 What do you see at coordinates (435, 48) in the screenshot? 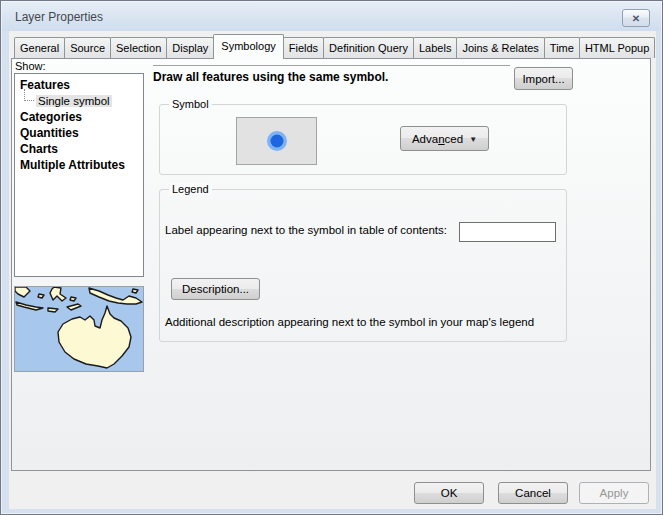
I see `tab-labels: Labels` at bounding box center [435, 48].